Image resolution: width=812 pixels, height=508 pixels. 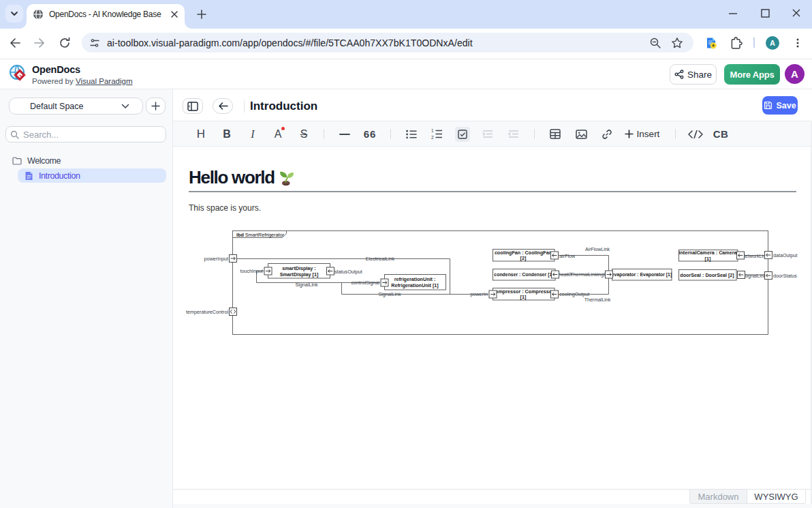 I want to click on svg-text: refrigerationUnit :, so click(x=416, y=280).